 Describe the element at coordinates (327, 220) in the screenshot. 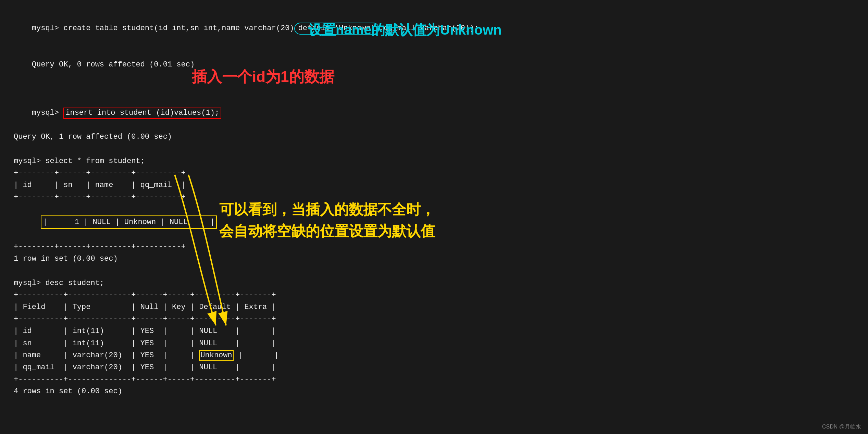

I see `annotation-middle: 可以看到，当插入的数据不全时， 会自动将空缺的位置设置为默认值` at that location.